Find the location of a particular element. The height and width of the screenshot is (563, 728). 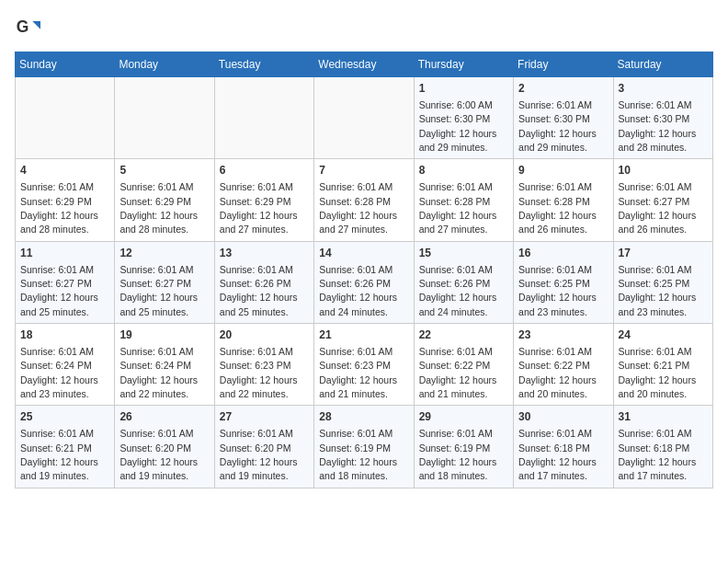

weekday-header-sunday: Sunday is located at coordinates (65, 64).